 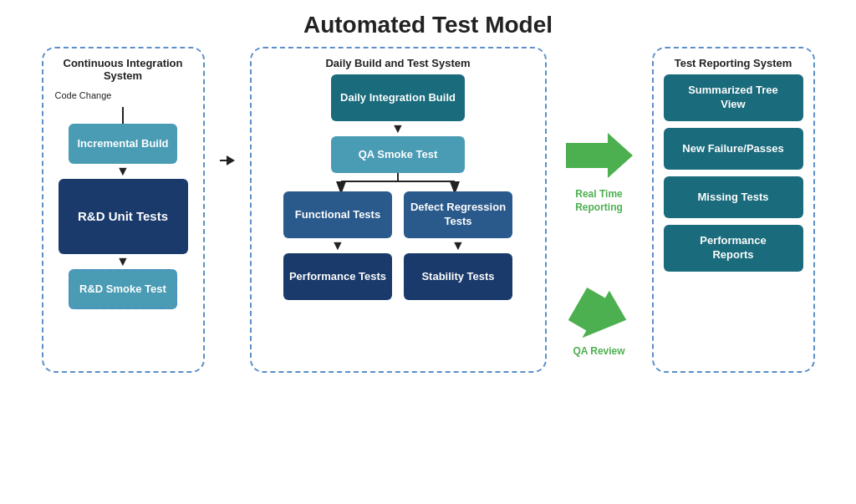 What do you see at coordinates (124, 216) in the screenshot?
I see `rd-unit-tests-node: R&D Unit Tests` at bounding box center [124, 216].